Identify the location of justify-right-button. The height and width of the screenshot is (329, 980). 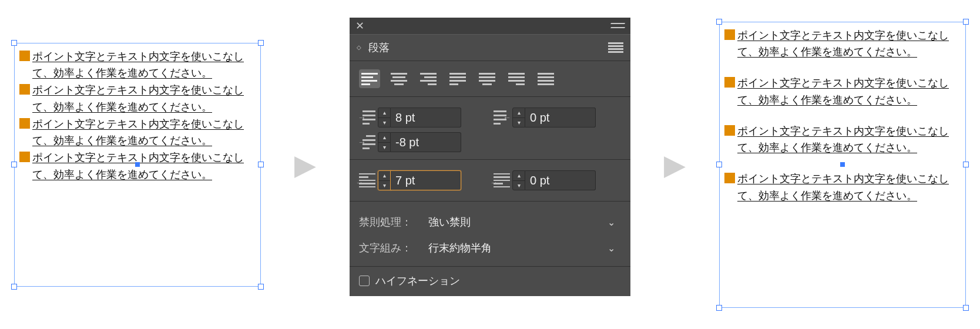
(516, 79).